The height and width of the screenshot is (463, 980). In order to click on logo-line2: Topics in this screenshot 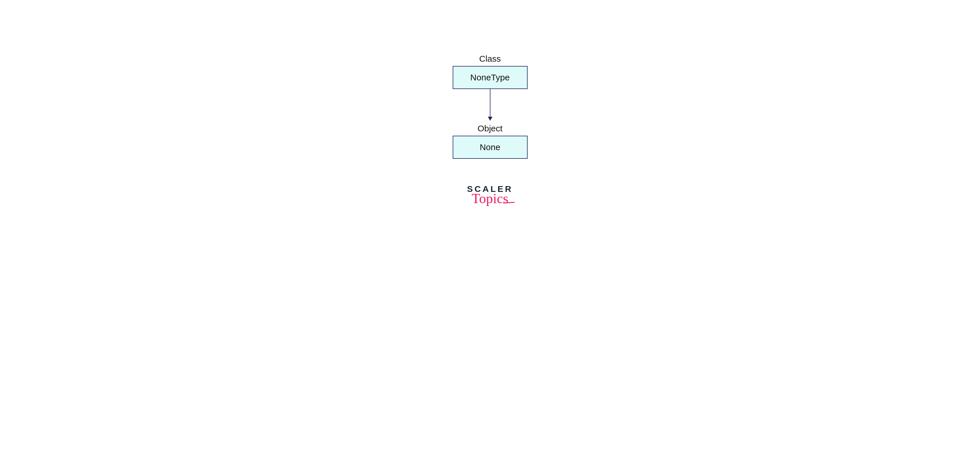, I will do `click(490, 199)`.